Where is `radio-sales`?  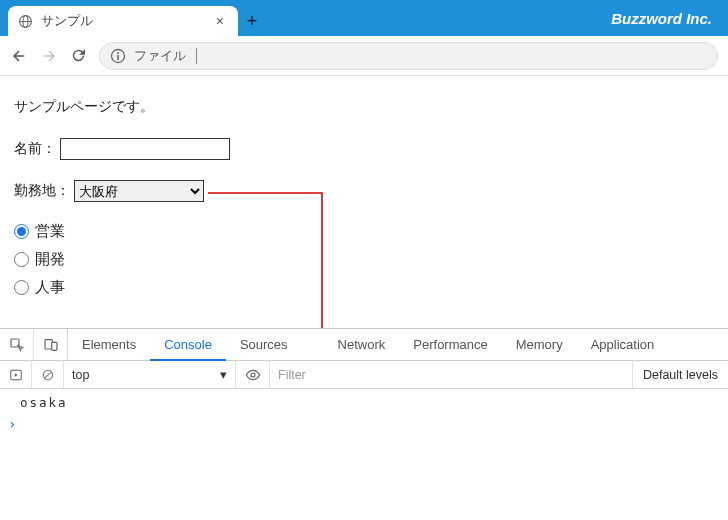
radio-sales is located at coordinates (22, 232).